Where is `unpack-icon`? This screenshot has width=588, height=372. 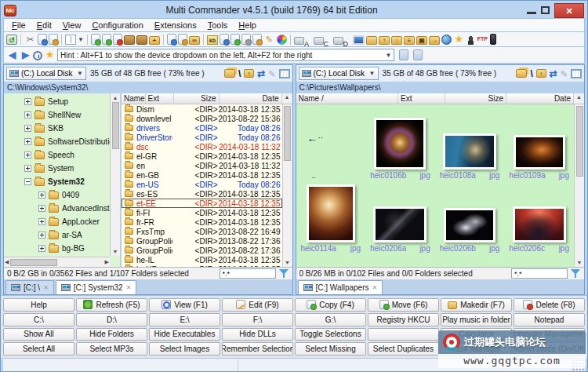
unpack-icon is located at coordinates (142, 40).